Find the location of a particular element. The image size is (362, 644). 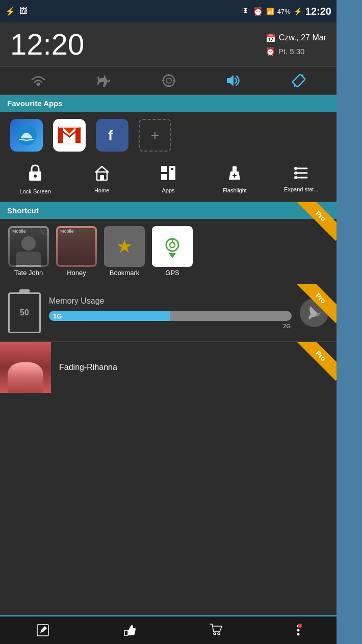

bookmark-avatar: ★ is located at coordinates (124, 246).